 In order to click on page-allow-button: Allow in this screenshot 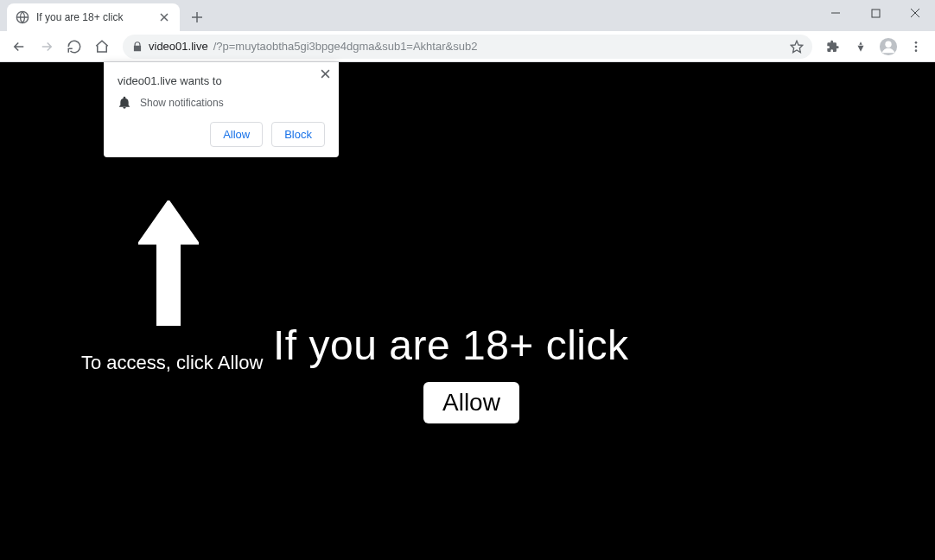, I will do `click(472, 403)`.